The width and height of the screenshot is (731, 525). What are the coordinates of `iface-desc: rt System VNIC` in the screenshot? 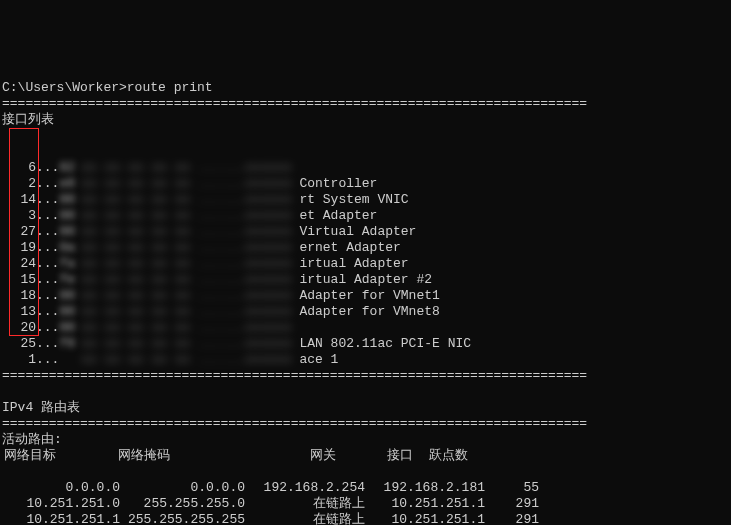 It's located at (354, 200).